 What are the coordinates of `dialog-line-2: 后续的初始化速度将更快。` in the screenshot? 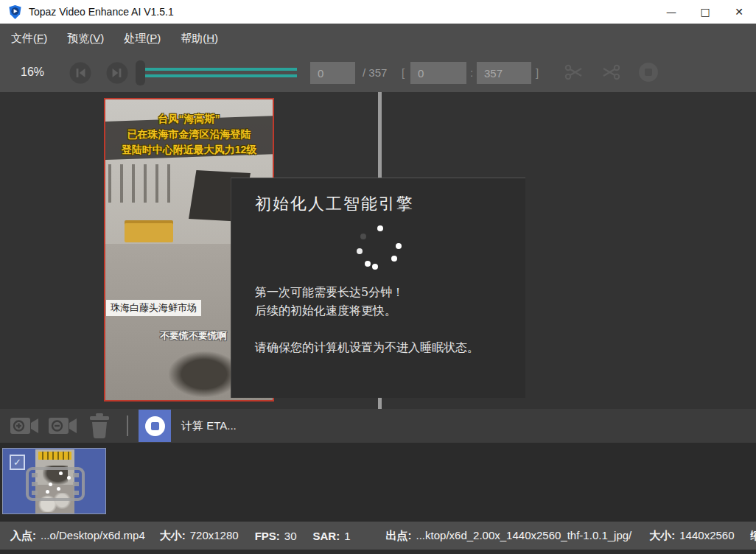 It's located at (367, 311).